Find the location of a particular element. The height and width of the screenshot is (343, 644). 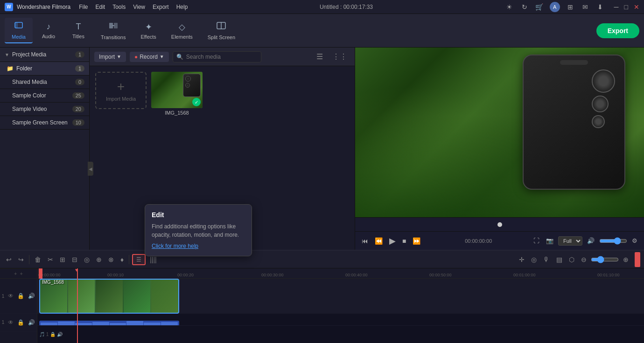

effects-label: Effects is located at coordinates (148, 37).